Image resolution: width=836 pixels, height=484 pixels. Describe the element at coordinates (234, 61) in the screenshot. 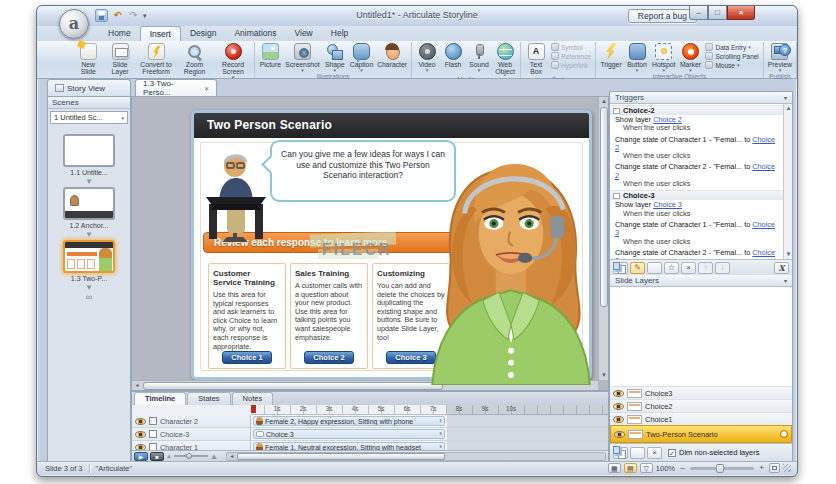

I see `record-screen-button: Record Screen▾` at that location.